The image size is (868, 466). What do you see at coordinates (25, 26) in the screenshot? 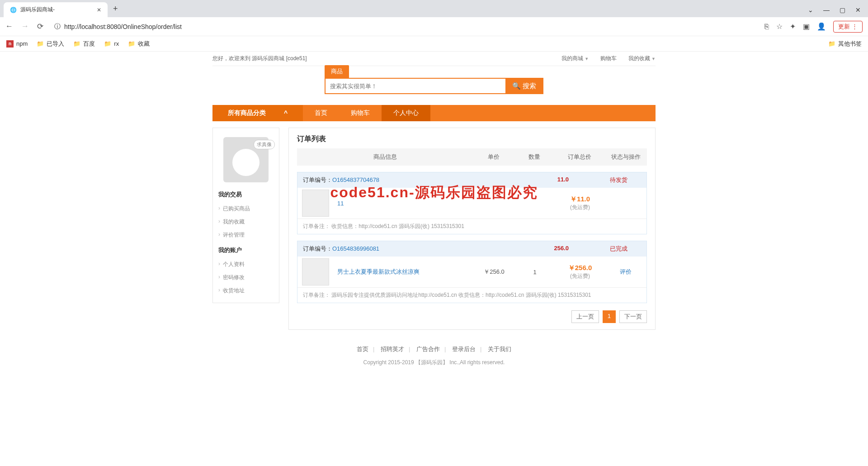
I see `forward-icon: →` at bounding box center [25, 26].